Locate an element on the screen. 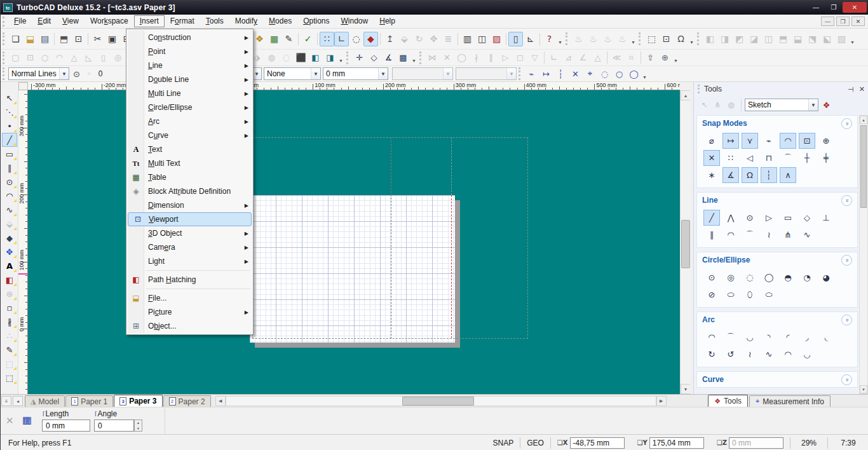 Image resolution: width=868 pixels, height=450 pixels. cylinder-button: ▯ is located at coordinates (103, 57).